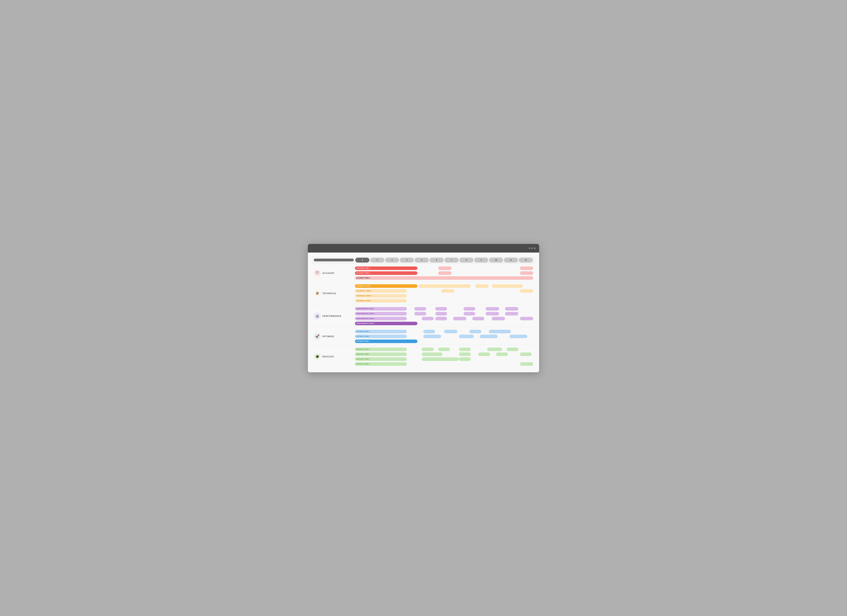  I want to click on titlebar, so click(424, 248).